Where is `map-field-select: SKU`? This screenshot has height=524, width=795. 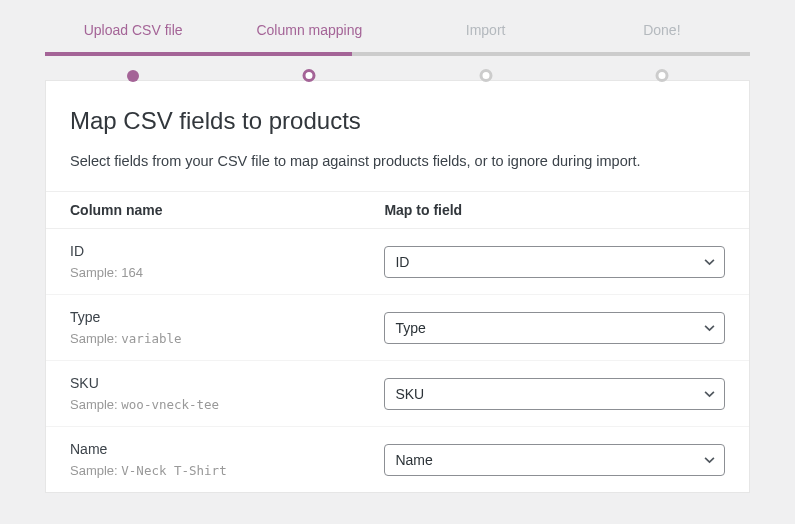 map-field-select: SKU is located at coordinates (554, 394).